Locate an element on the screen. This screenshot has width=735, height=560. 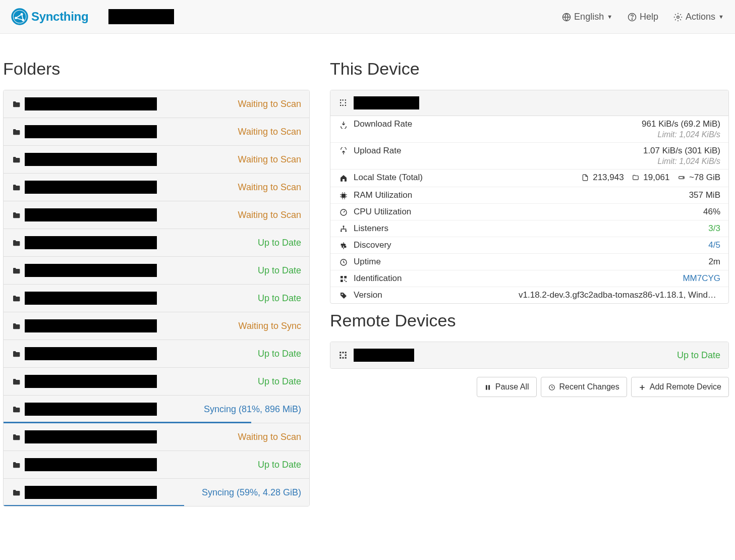
folder-status: Syncing (81%, 896 MiB) is located at coordinates (252, 410).